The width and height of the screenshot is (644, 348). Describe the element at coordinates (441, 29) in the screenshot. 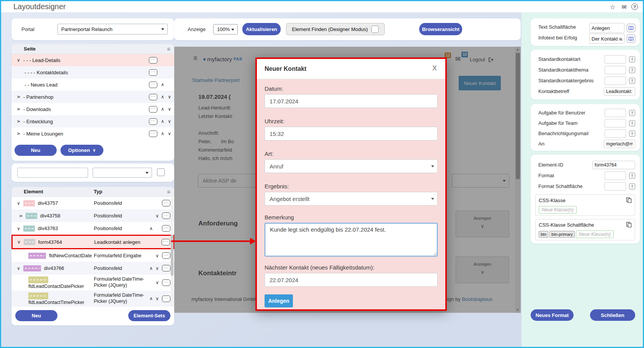

I see `browser-view-button: Browseransicht` at that location.